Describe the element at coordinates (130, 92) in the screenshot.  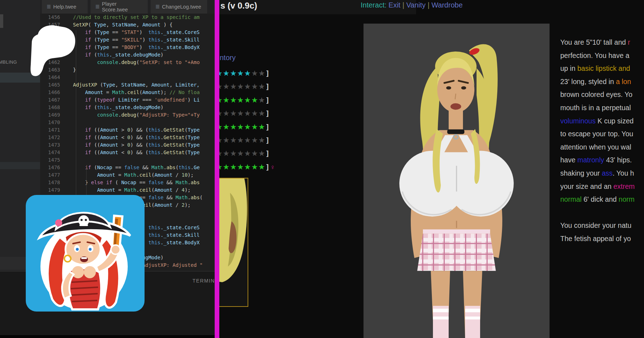
I see `code-line: 1466 Amount = Math.ceil(Amount); // No f…` at that location.